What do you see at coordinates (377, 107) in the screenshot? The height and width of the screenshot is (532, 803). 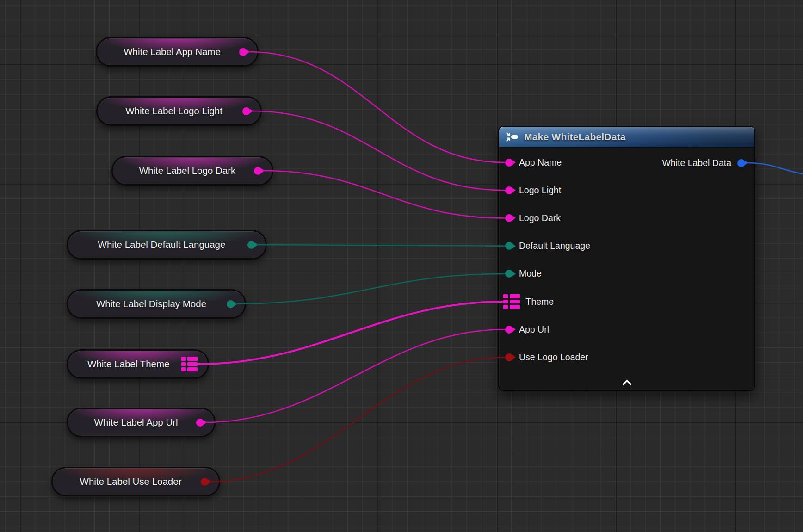 I see `wire-app-name` at bounding box center [377, 107].